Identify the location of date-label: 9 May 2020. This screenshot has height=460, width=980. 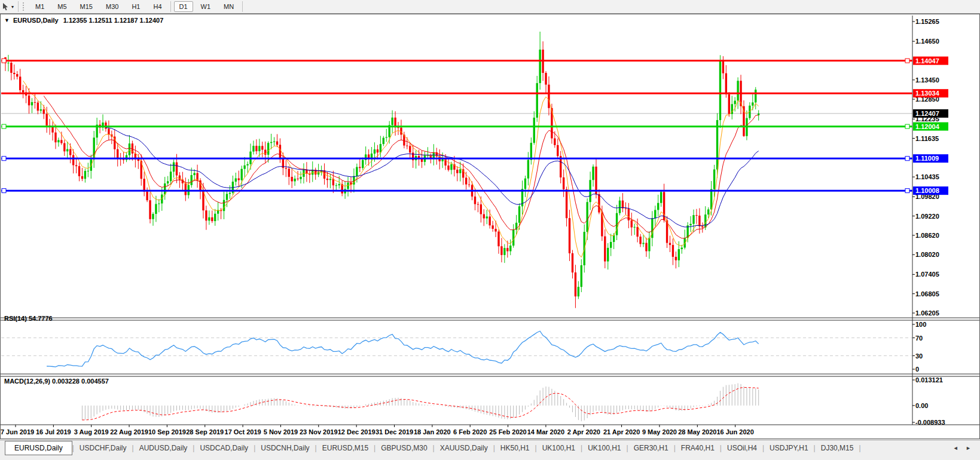
(660, 432).